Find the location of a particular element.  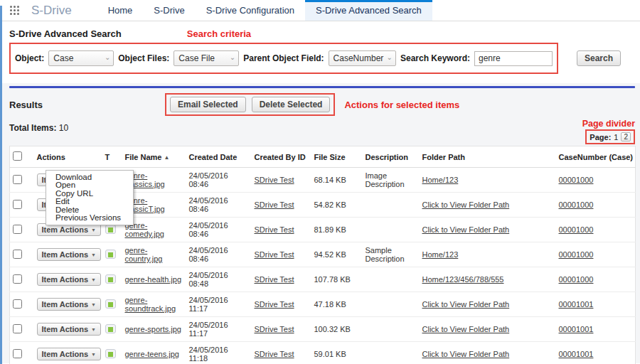

file-size-cell: 68.14 KB is located at coordinates (337, 181).